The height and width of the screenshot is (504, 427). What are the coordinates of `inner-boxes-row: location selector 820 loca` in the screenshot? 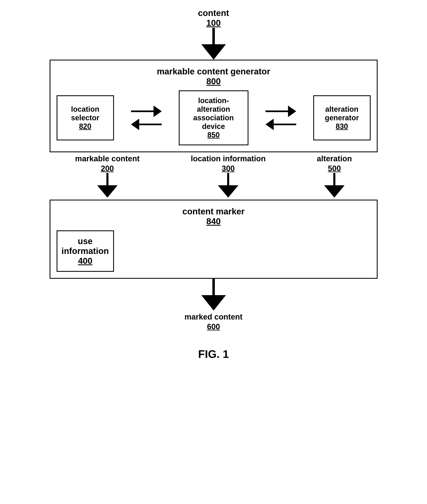 It's located at (214, 118).